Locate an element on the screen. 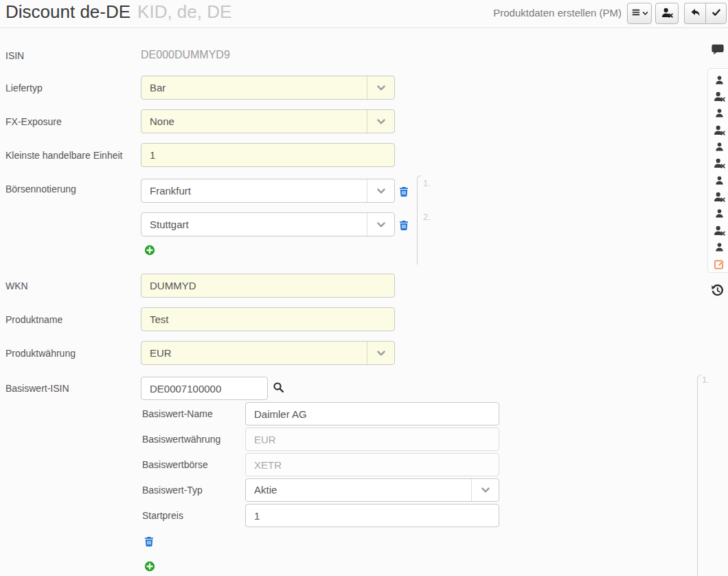 Image resolution: width=728 pixels, height=576 pixels. history-icon is located at coordinates (717, 293).